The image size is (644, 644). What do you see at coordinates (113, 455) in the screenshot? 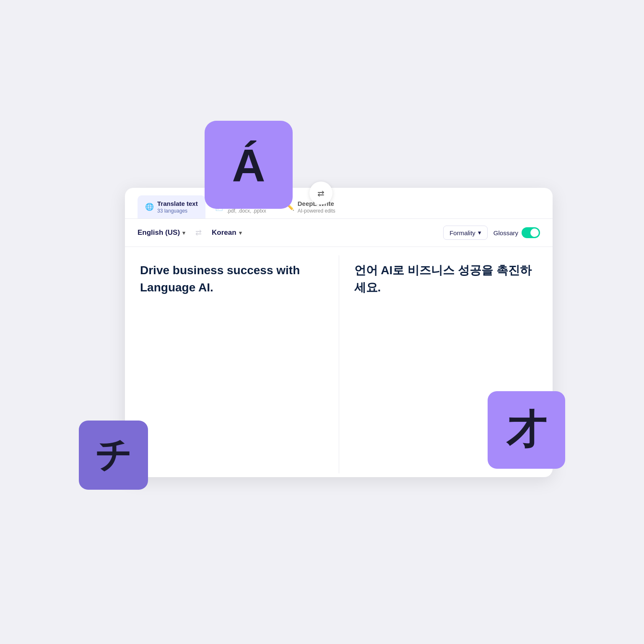
I see `tile-bottom-left-char: チ` at bounding box center [113, 455].